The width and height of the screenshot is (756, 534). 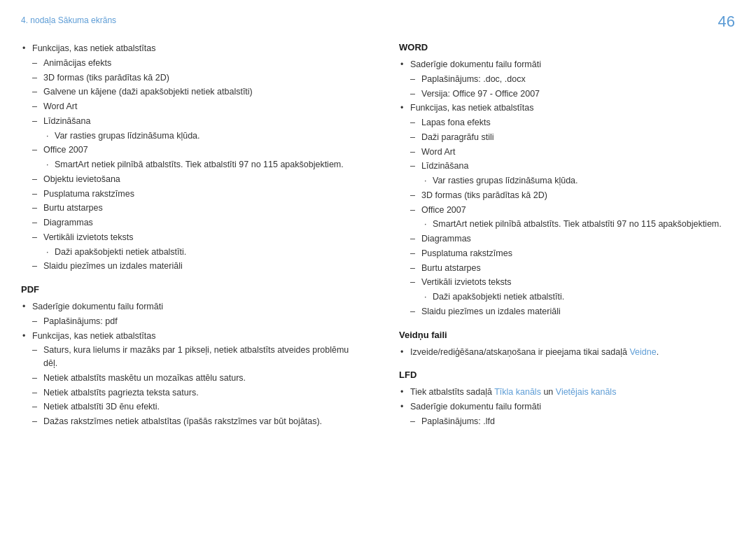 I want to click on word-list2-sub: Lapas fona efekts Daži paragrāfu stili W…, so click(x=573, y=144).